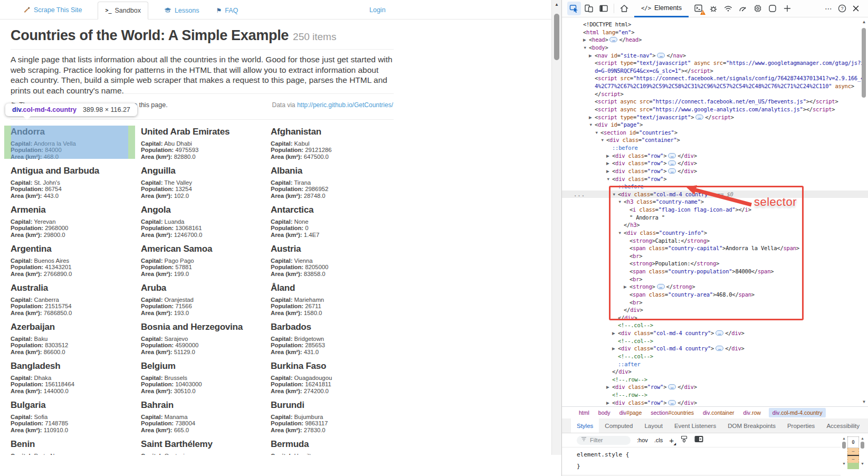 This screenshot has height=476, width=868. Describe the element at coordinates (671, 440) in the screenshot. I see `new-style-rule-button: +◢` at that location.